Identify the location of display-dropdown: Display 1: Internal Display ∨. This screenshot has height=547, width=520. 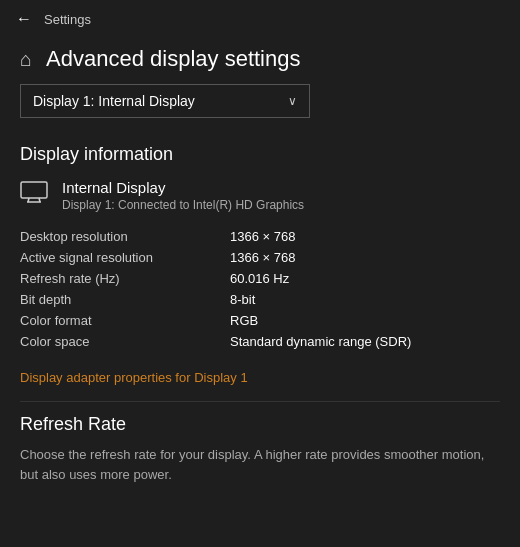
(165, 101).